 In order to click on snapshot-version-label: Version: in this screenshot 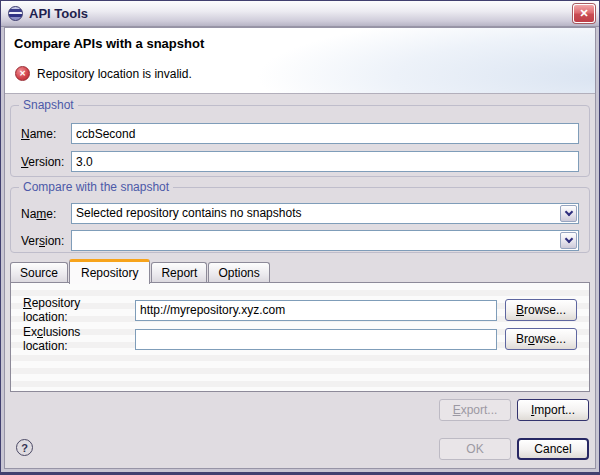, I will do `click(46, 162)`.